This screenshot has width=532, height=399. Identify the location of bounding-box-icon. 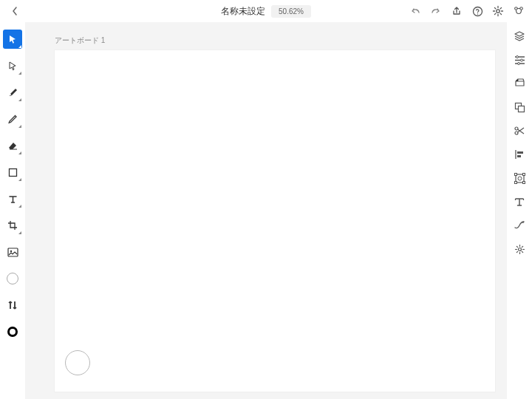
(519, 178).